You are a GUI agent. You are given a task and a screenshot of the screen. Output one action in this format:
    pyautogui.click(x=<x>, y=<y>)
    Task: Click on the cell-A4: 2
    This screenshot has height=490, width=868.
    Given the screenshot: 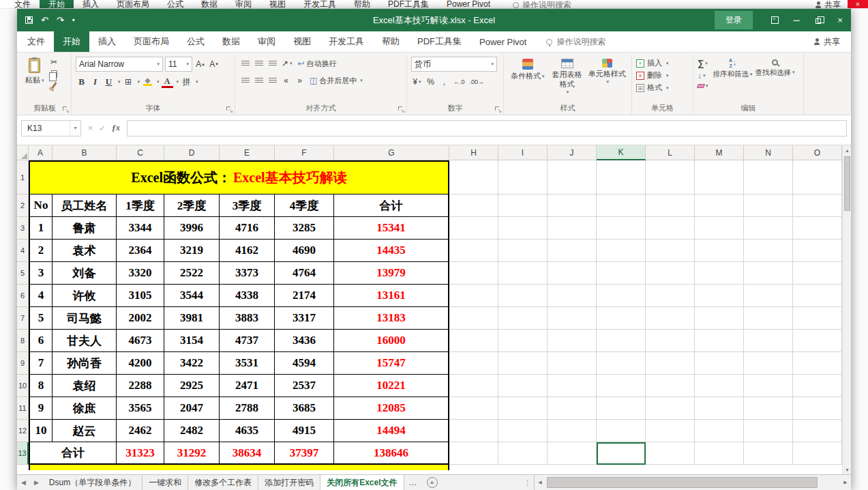 What is the action you would take?
    pyautogui.click(x=41, y=251)
    